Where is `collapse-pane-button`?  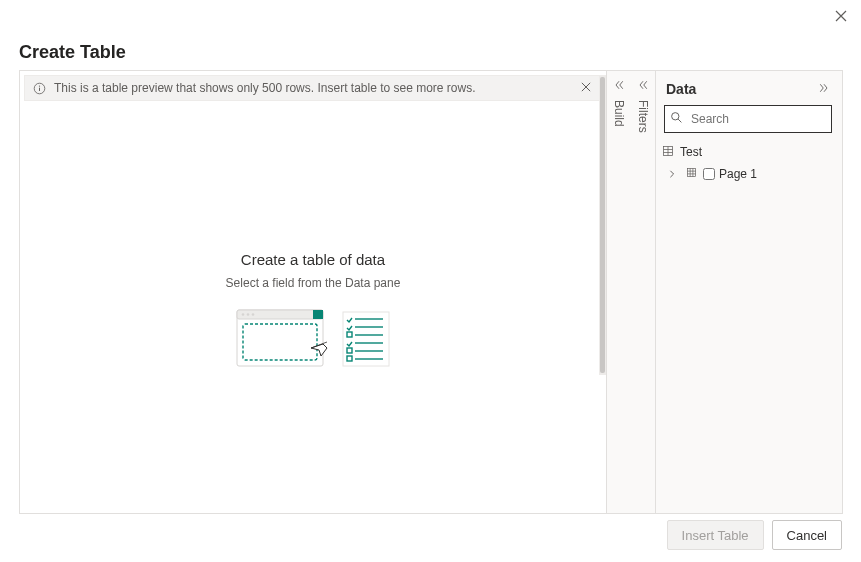 collapse-pane-button is located at coordinates (824, 90).